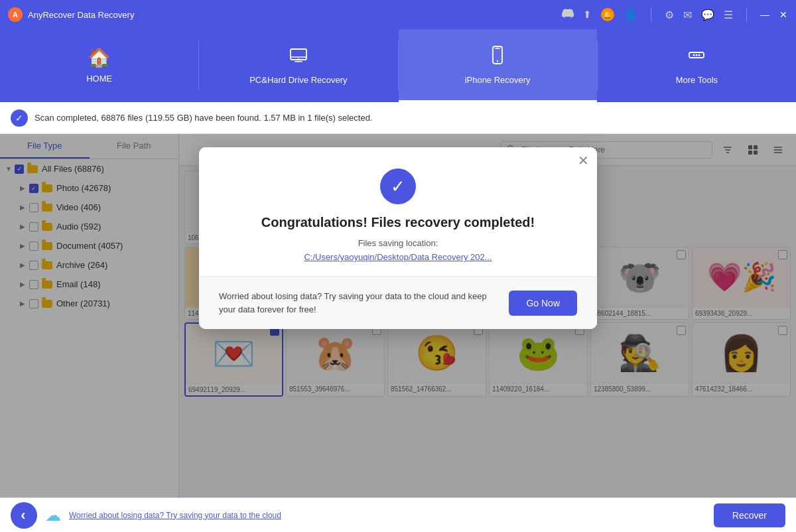 The image size is (796, 532). What do you see at coordinates (498, 57) in the screenshot?
I see `iphone-icon` at bounding box center [498, 57].